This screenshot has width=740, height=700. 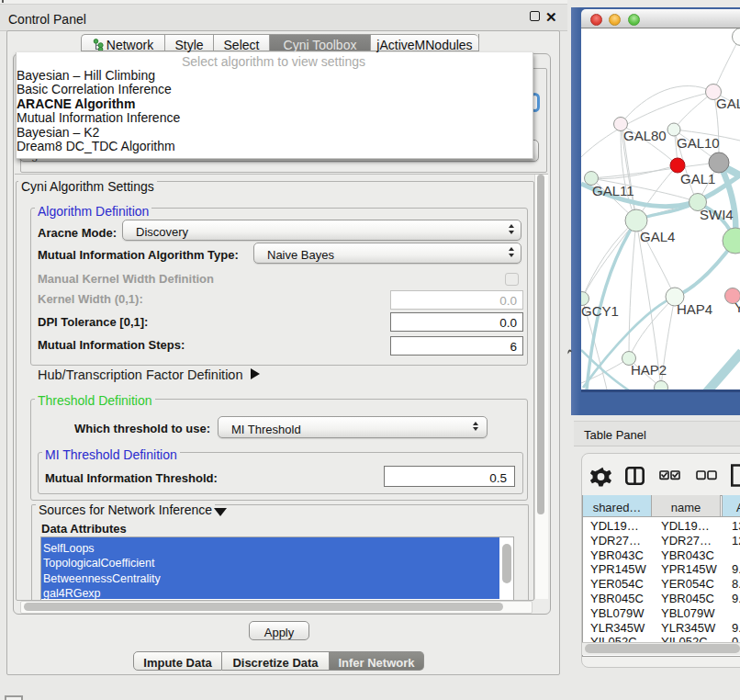 What do you see at coordinates (698, 143) in the screenshot?
I see `svg-text: GAL10` at bounding box center [698, 143].